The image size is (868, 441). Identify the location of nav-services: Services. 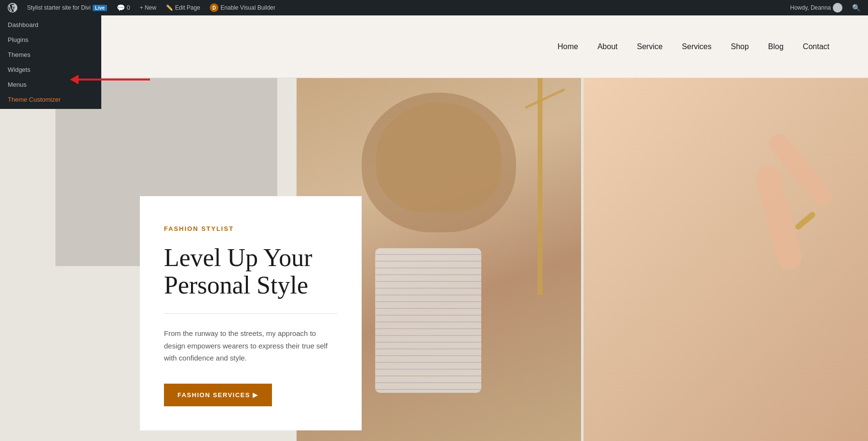
(696, 47).